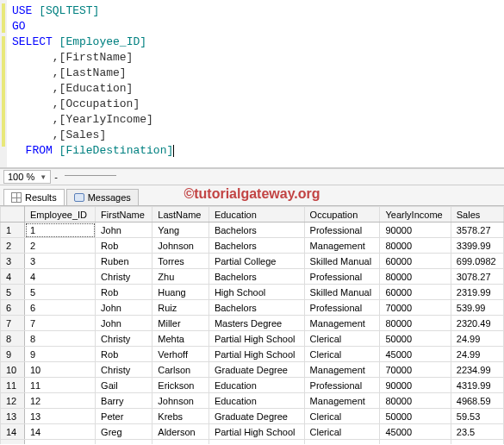 This screenshot has width=504, height=445. Describe the element at coordinates (60, 432) in the screenshot. I see `cell-id: 14` at that location.